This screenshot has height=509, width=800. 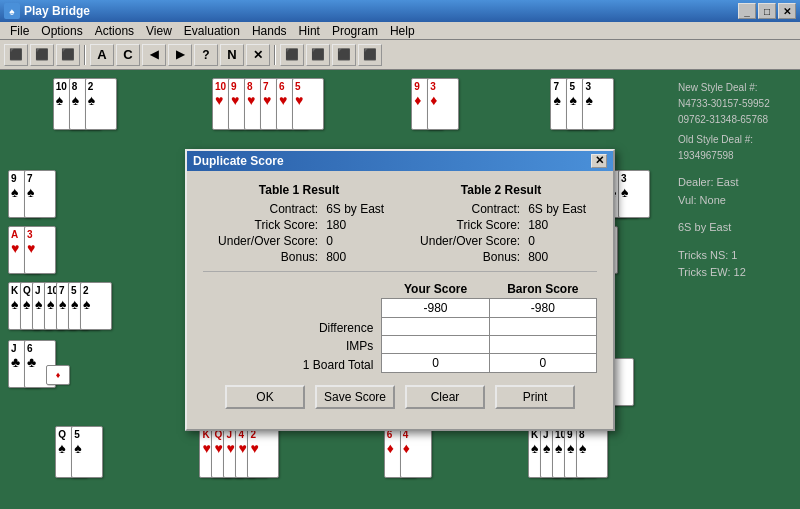 What do you see at coordinates (62, 31) in the screenshot?
I see `menu-options: Options` at bounding box center [62, 31].